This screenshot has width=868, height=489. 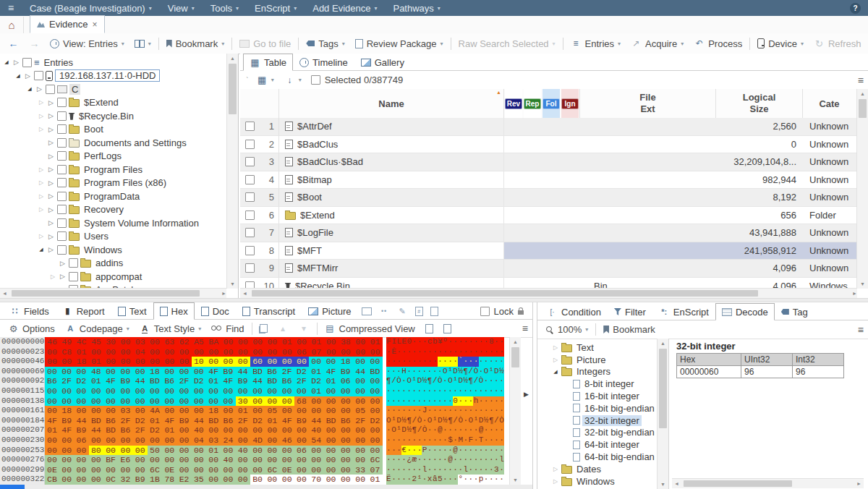 What do you see at coordinates (435, 342) in the screenshot?
I see `ascii-char: b` at bounding box center [435, 342].